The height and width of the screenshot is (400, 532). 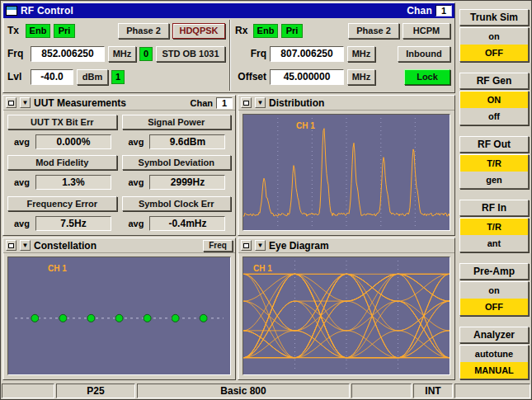 What do you see at coordinates (494, 226) in the screenshot?
I see `sidebar-group-rf-in: RF In T/R ant` at bounding box center [494, 226].